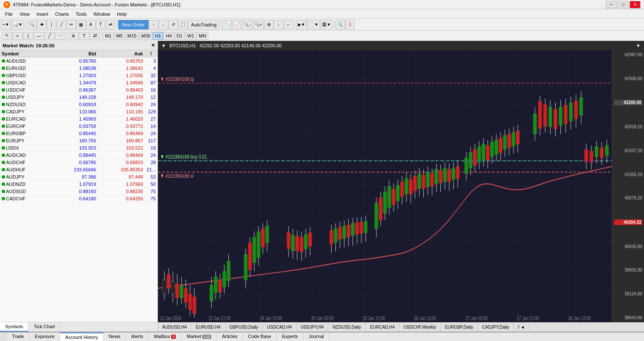 This screenshot has height=341, width=644. What do you see at coordinates (79, 155) in the screenshot?
I see `market-watch-row: AUDCAD 0.88445 0.88469 24` at bounding box center [79, 155].